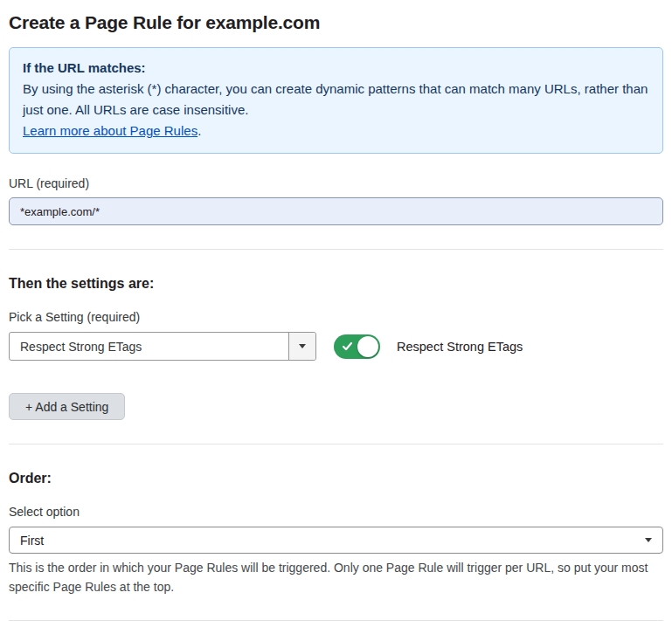  What do you see at coordinates (336, 479) in the screenshot?
I see `order-heading: Order:` at bounding box center [336, 479].